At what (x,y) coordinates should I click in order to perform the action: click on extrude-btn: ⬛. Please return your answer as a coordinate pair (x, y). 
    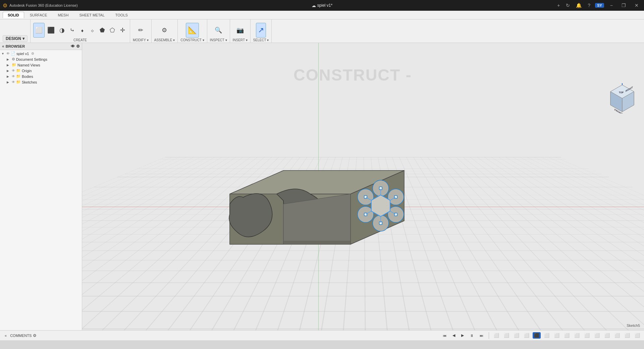
    Looking at the image, I should click on (51, 30).